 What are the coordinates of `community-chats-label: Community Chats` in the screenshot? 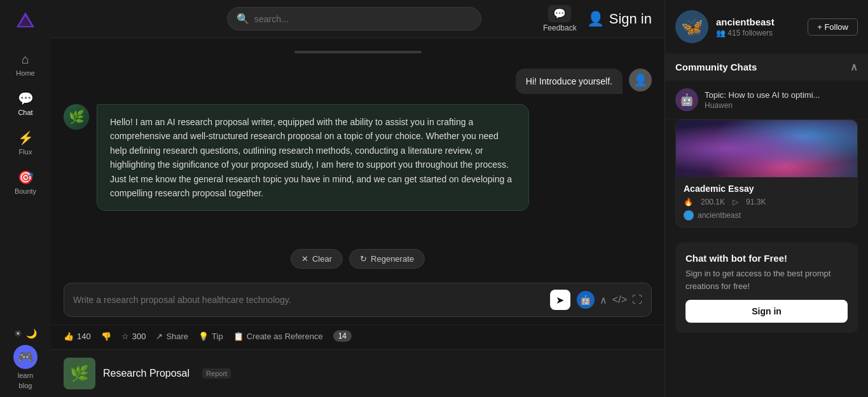 It's located at (716, 67).